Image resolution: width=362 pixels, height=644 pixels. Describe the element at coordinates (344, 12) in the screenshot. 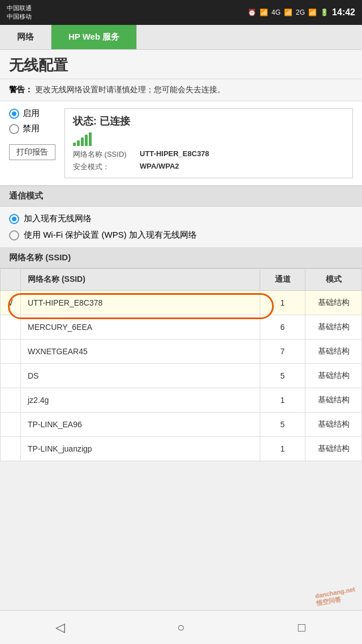

I see `status-time: 14:42` at that location.